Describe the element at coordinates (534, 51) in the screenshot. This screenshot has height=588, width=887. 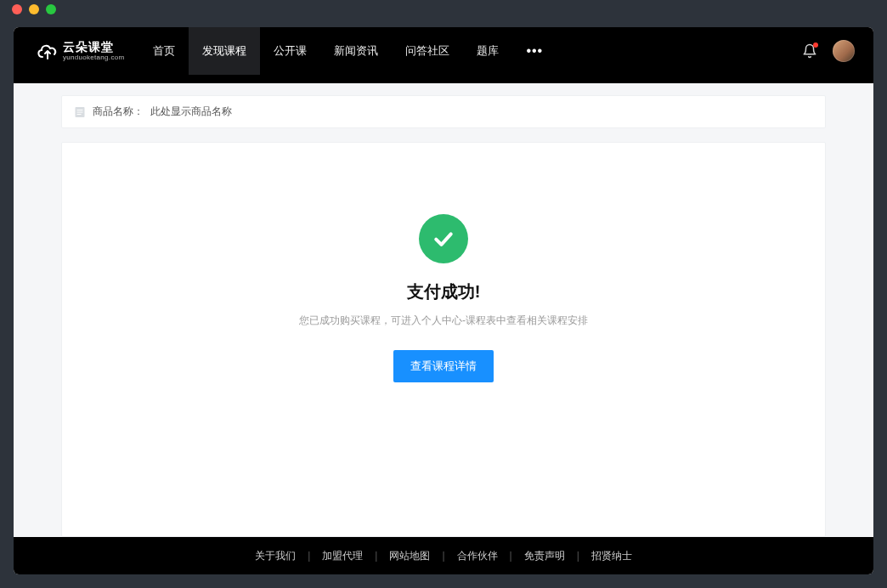
I see `nav-more-button: •••` at that location.